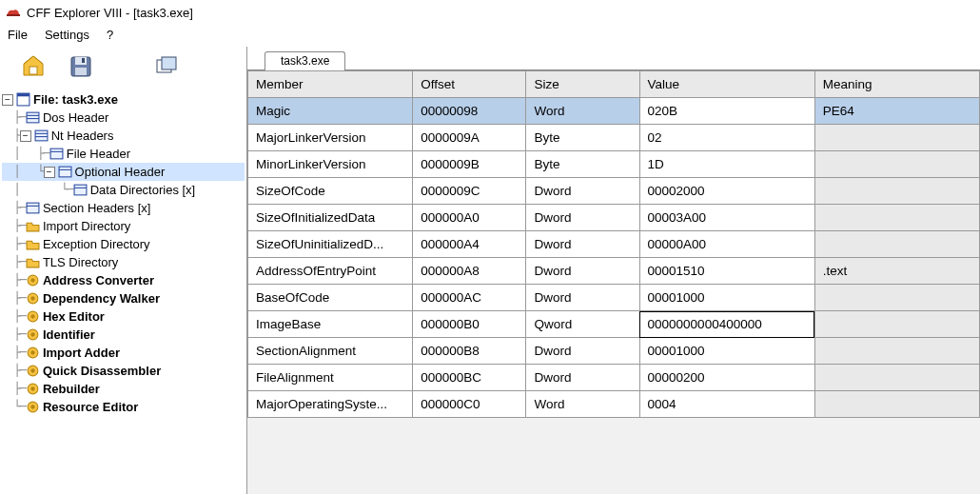  What do you see at coordinates (124, 352) in the screenshot?
I see `tree-item-import-adder: ├─ Import Adder` at bounding box center [124, 352].